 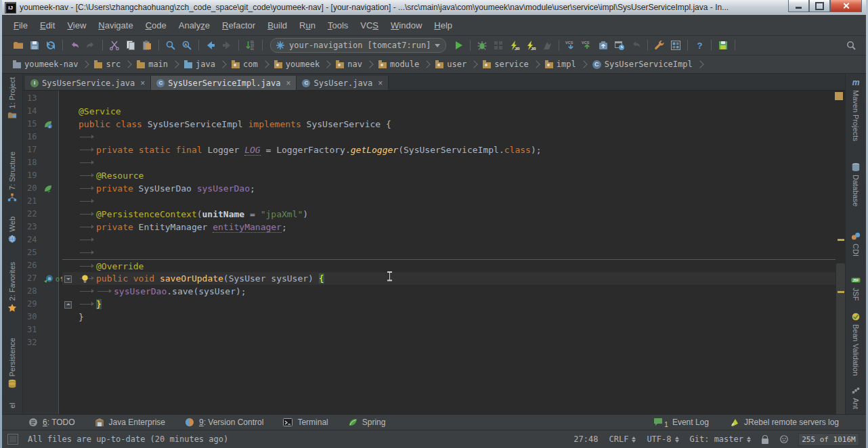 What do you see at coordinates (723, 45) in the screenshot?
I see `jrebel-sync-button` at bounding box center [723, 45].